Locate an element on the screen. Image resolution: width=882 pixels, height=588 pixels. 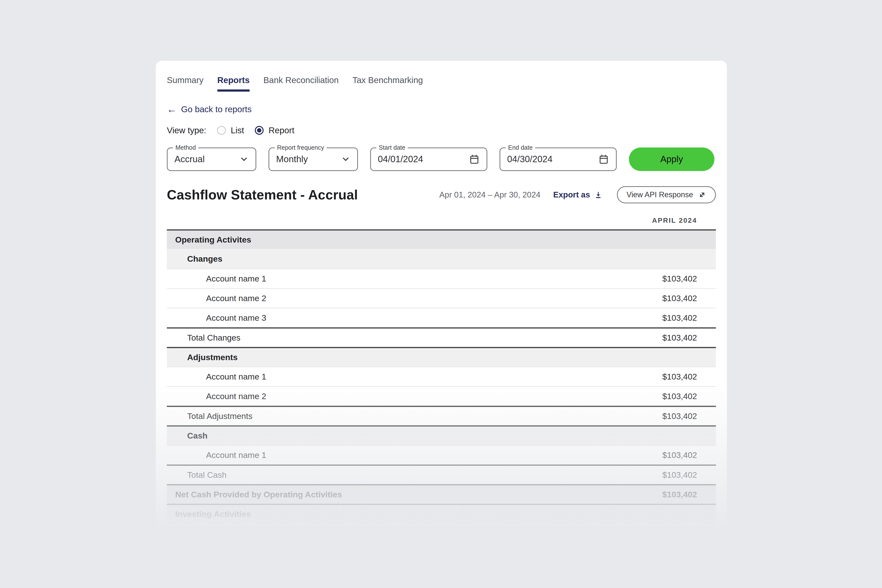
start-date-input: Start date 04/01/2024 is located at coordinates (429, 159).